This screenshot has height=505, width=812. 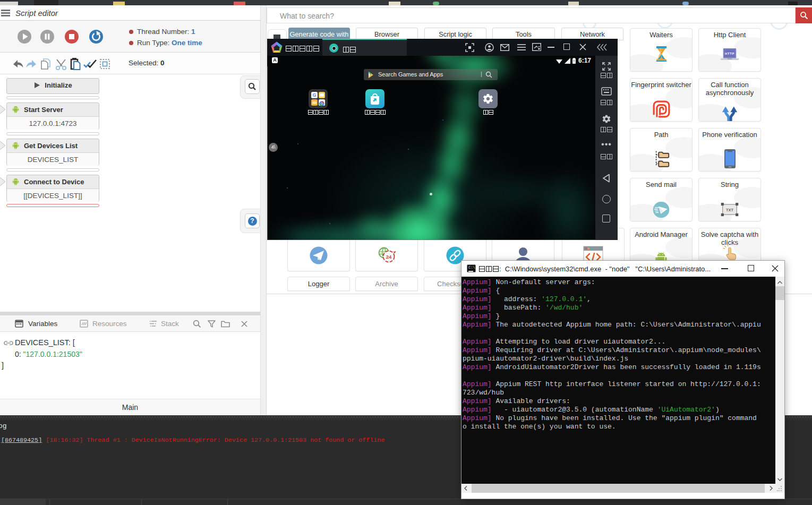 I want to click on svg-text: 24, so click(x=389, y=257).